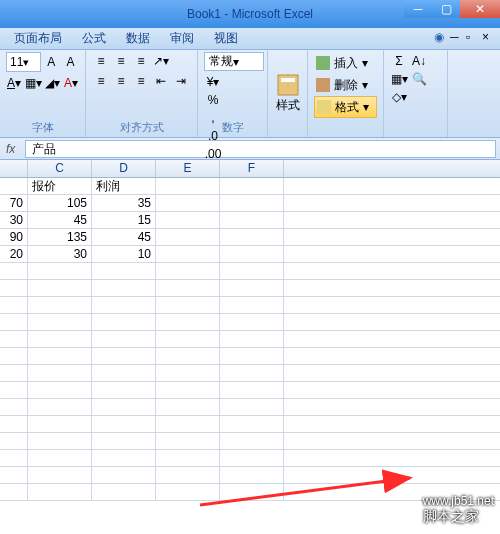  I want to click on font-color-icon: A▾, so click(71, 83).